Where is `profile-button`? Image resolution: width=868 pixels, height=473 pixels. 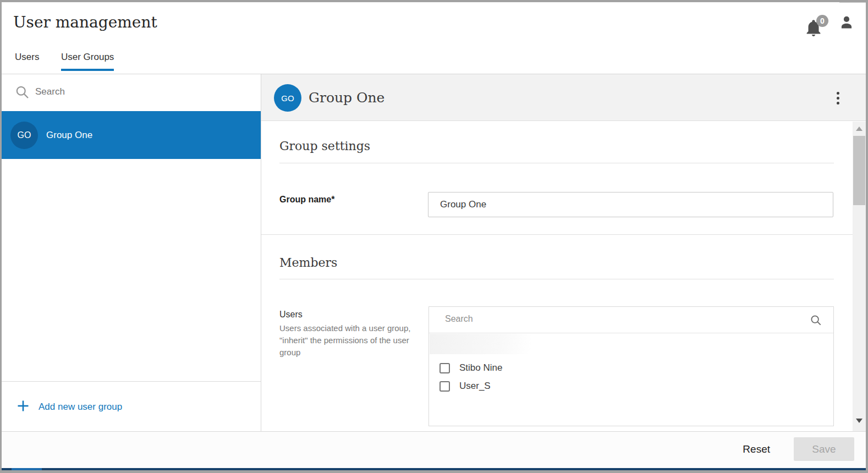 profile-button is located at coordinates (847, 23).